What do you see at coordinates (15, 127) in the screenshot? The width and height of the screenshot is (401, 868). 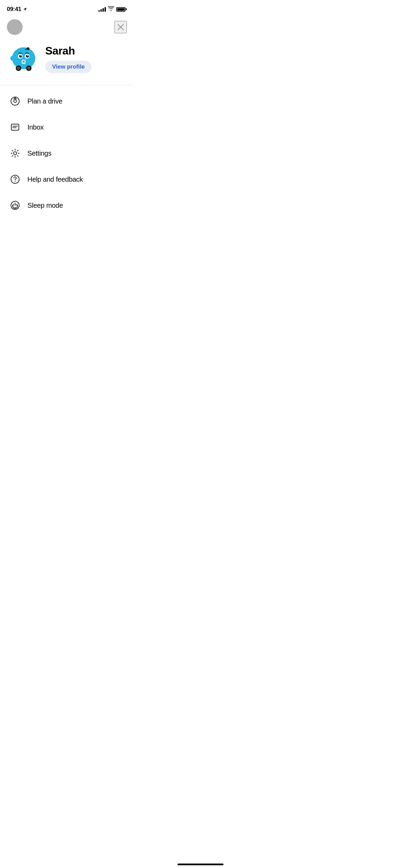 I see `inbox-icon` at bounding box center [15, 127].